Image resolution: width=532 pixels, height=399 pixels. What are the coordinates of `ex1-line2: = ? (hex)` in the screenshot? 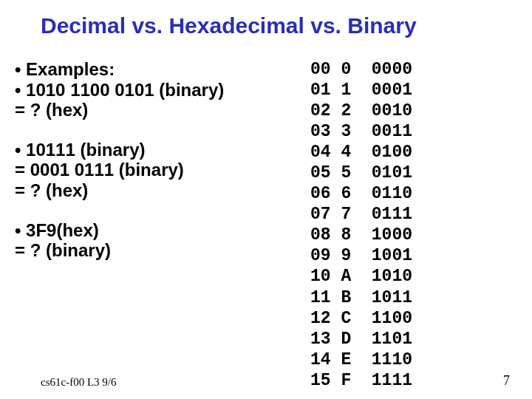 It's located at (155, 110).